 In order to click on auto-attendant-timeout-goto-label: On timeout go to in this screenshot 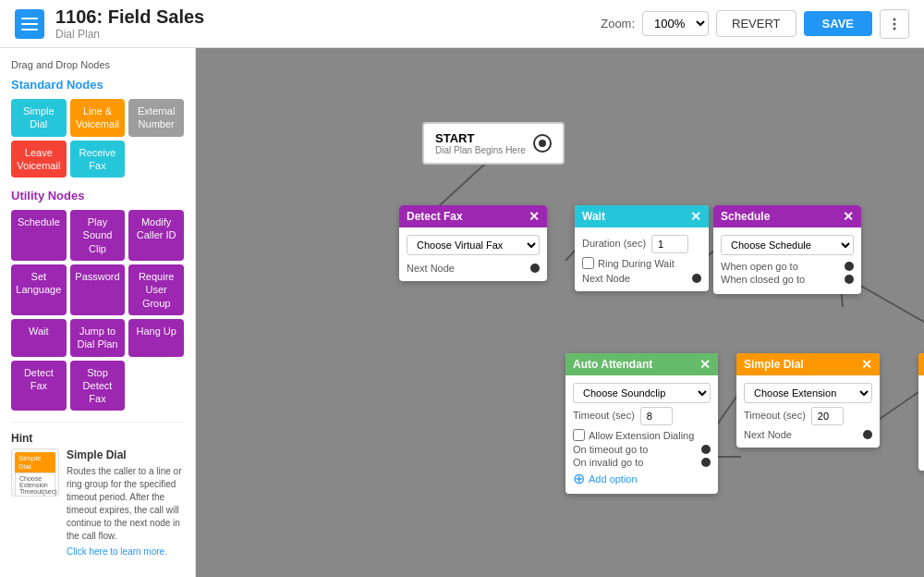, I will do `click(610, 449)`.